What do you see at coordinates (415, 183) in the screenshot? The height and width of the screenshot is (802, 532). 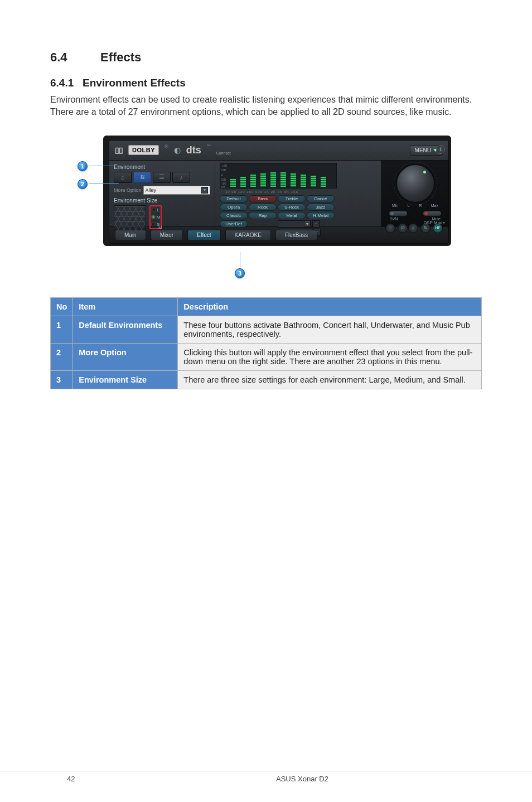 I see `volume-knob` at bounding box center [415, 183].